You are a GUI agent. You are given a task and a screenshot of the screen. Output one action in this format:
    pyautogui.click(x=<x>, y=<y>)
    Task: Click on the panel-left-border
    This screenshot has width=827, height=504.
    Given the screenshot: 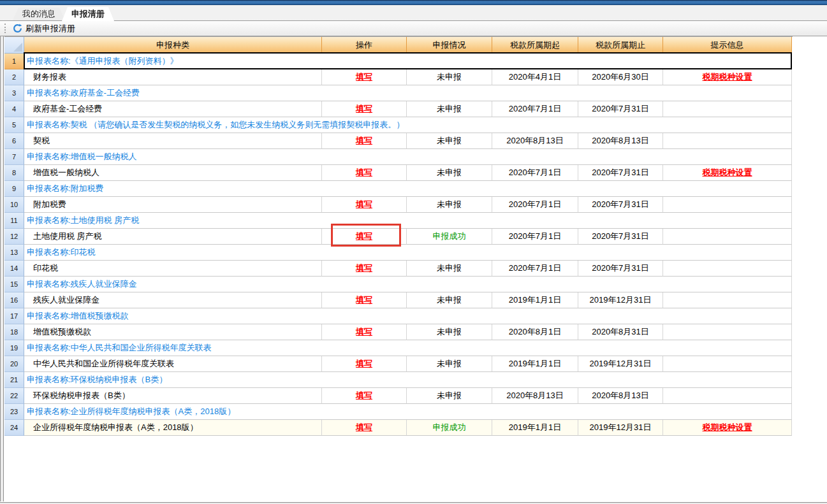 What is the action you would take?
    pyautogui.click(x=2, y=269)
    